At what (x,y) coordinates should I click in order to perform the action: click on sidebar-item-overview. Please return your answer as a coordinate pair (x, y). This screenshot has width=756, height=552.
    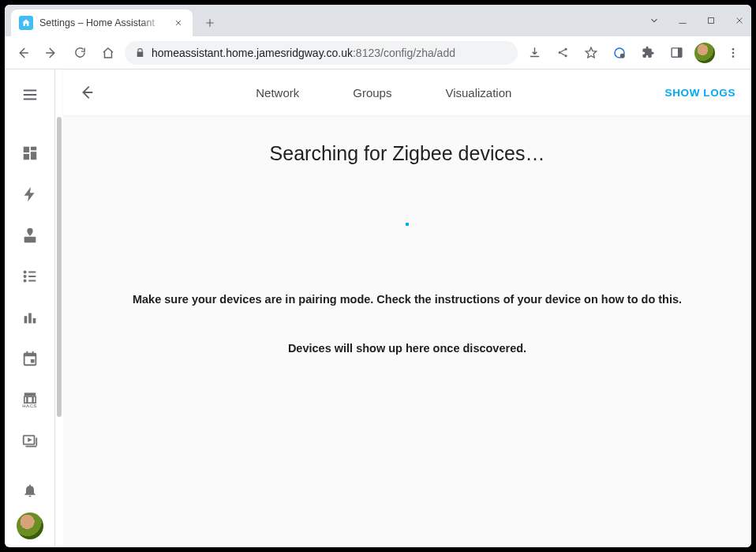
    Looking at the image, I should click on (30, 153).